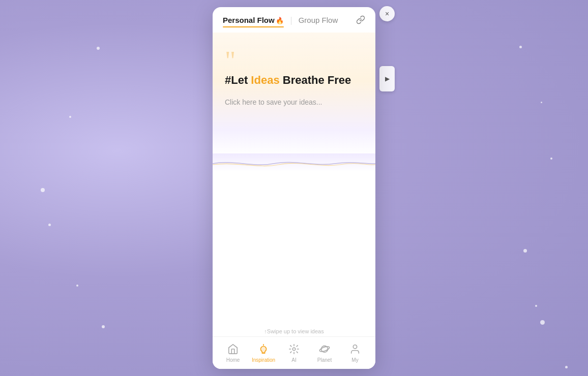 The height and width of the screenshot is (376, 588). What do you see at coordinates (387, 14) in the screenshot?
I see `close-button: ×` at bounding box center [387, 14].